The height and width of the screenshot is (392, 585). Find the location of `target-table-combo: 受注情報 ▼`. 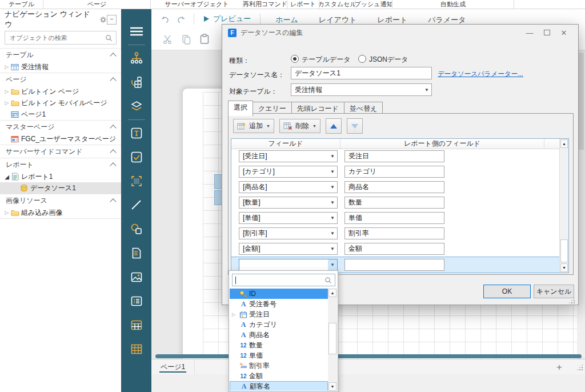

target-table-combo: 受注情報 ▼ is located at coordinates (361, 90).